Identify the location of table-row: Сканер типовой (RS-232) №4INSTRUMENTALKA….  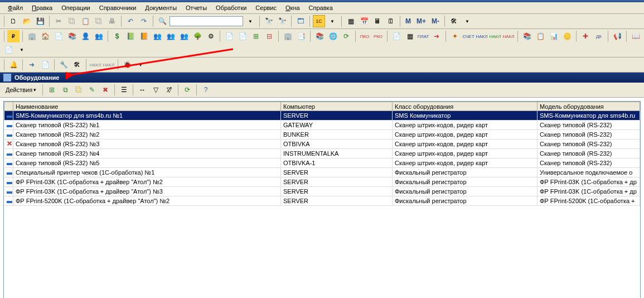
(322, 154).